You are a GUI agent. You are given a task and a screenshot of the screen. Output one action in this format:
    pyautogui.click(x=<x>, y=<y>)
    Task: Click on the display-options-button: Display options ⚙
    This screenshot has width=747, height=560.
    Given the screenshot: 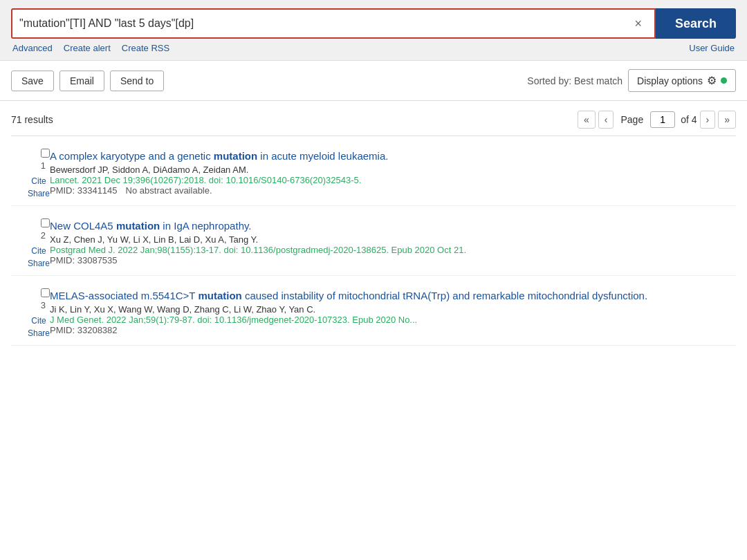 What is the action you would take?
    pyautogui.click(x=682, y=80)
    